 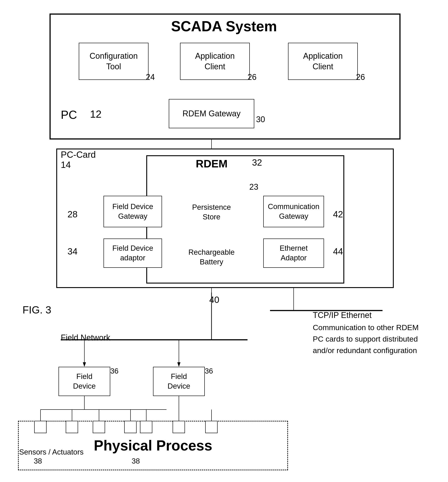 What do you see at coordinates (113, 62) in the screenshot?
I see `config-tool-label: ConfigurationTool` at bounding box center [113, 62].